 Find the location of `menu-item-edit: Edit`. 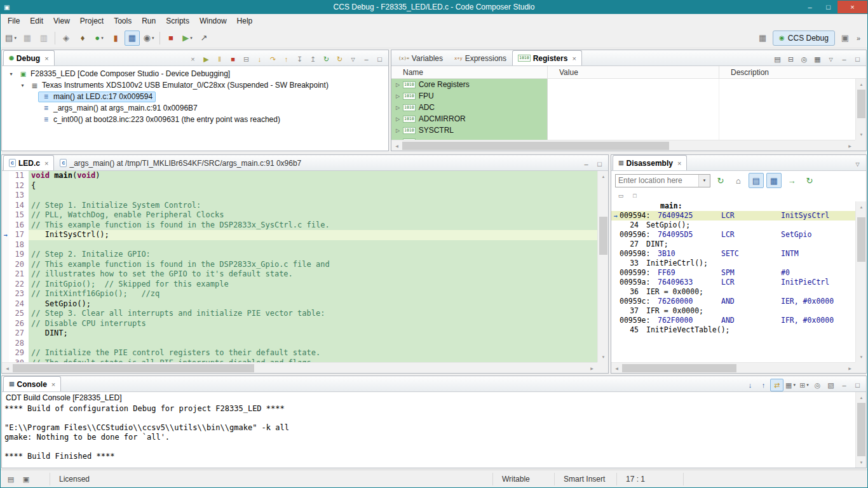

menu-item-edit: Edit is located at coordinates (37, 21).